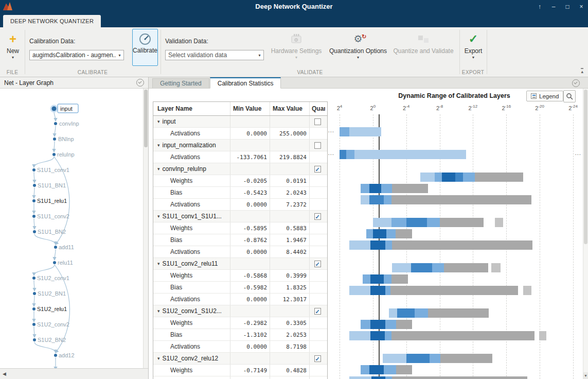  I want to click on layer-node-label: add11, so click(66, 247).